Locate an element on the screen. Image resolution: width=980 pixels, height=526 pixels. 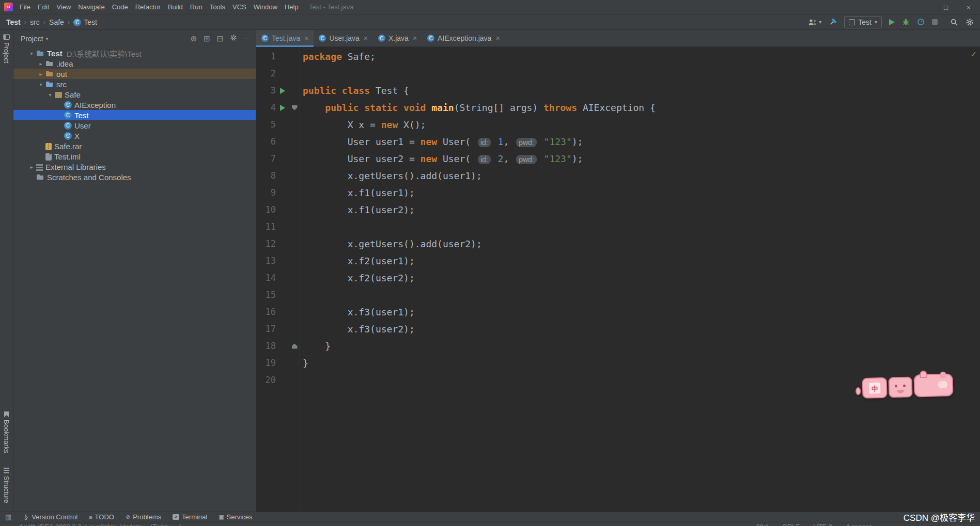
tree-item-scratches-and-consoles: Scratches and Consoles is located at coordinates (134, 177).